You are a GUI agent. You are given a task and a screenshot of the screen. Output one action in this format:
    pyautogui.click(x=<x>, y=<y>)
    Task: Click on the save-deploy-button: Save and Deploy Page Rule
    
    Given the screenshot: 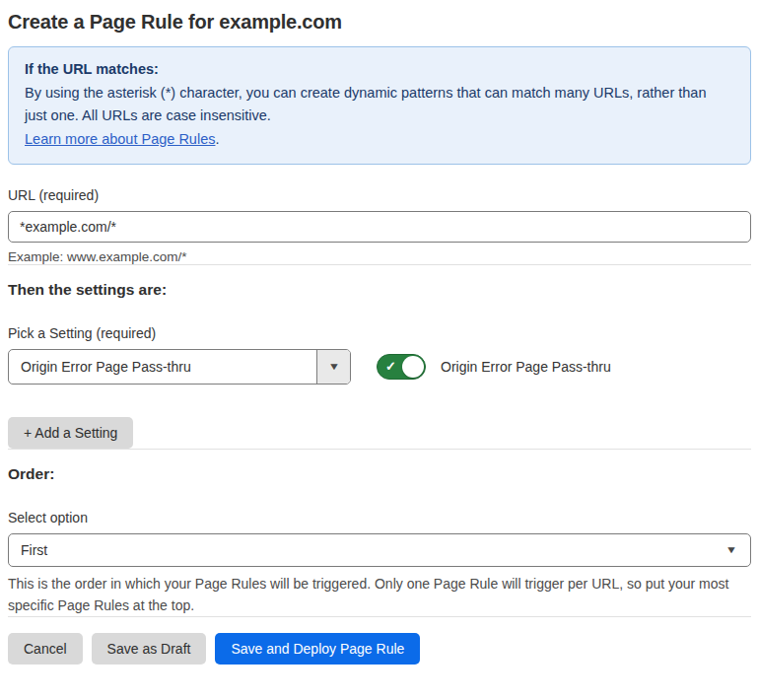 What is the action you would take?
    pyautogui.click(x=317, y=649)
    